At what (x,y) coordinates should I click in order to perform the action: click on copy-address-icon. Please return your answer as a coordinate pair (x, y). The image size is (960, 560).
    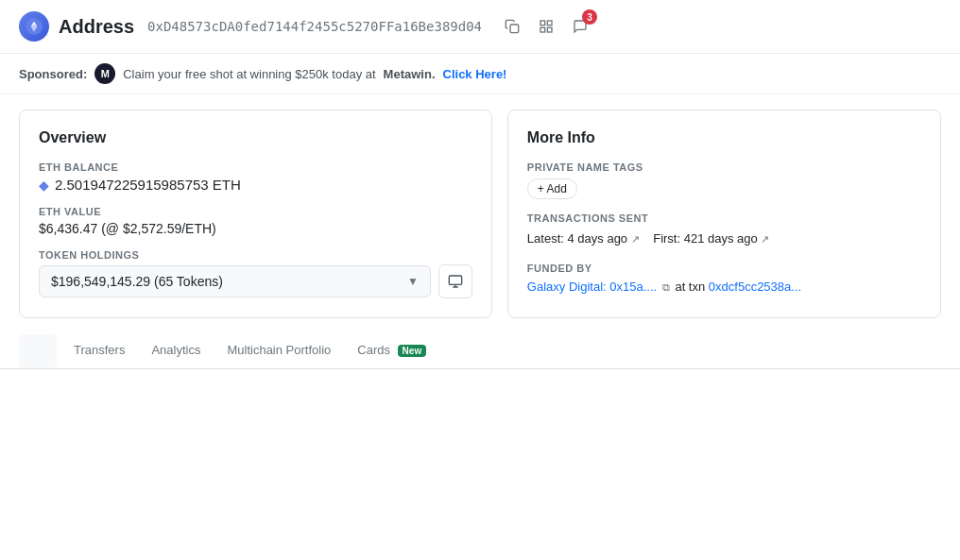
    Looking at the image, I should click on (512, 26).